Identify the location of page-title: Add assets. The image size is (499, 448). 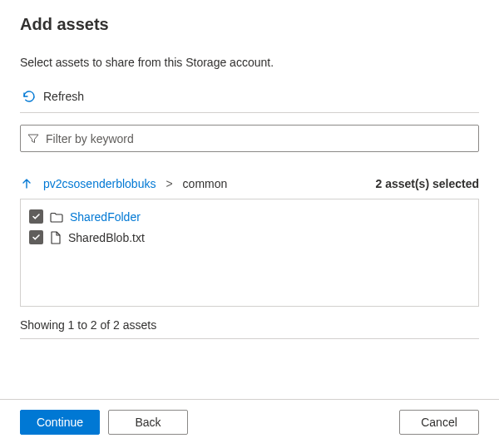
(250, 25).